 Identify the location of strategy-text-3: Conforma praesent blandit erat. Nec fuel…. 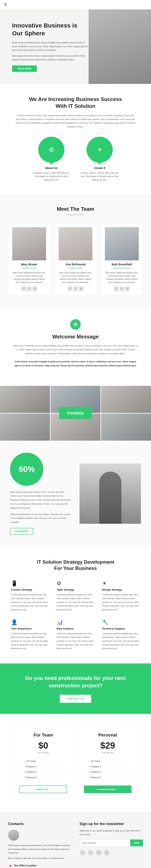
(30, 641).